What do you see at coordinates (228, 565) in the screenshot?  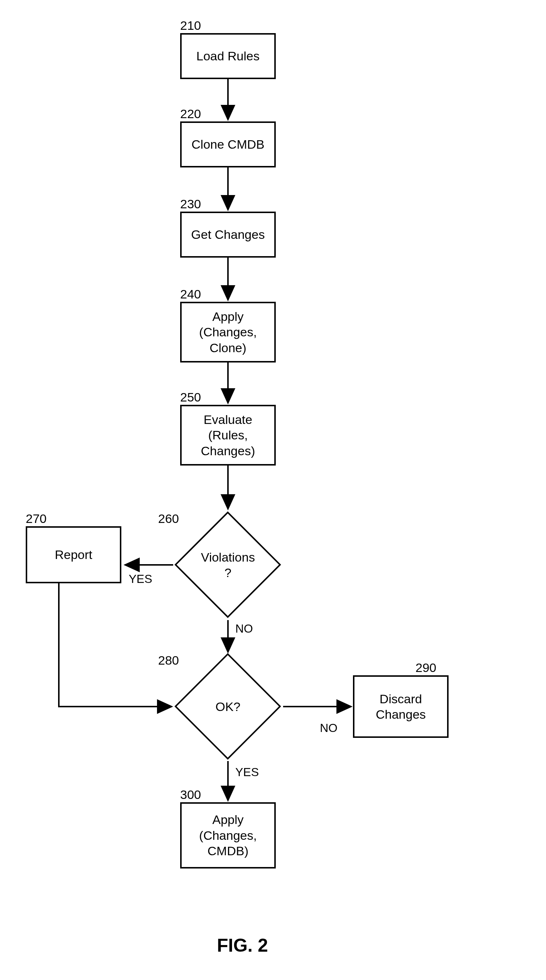 I see `decision-violations` at bounding box center [228, 565].